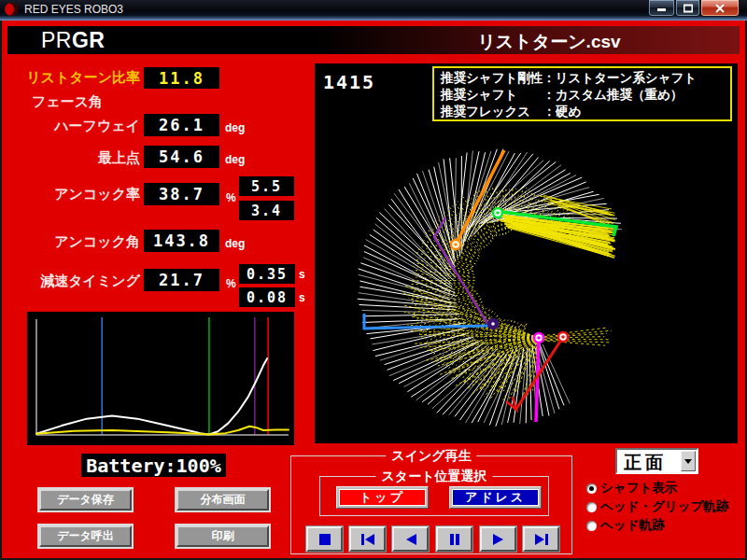  What do you see at coordinates (181, 241) in the screenshot?
I see `uncock-angle-value: 143.8` at bounding box center [181, 241].